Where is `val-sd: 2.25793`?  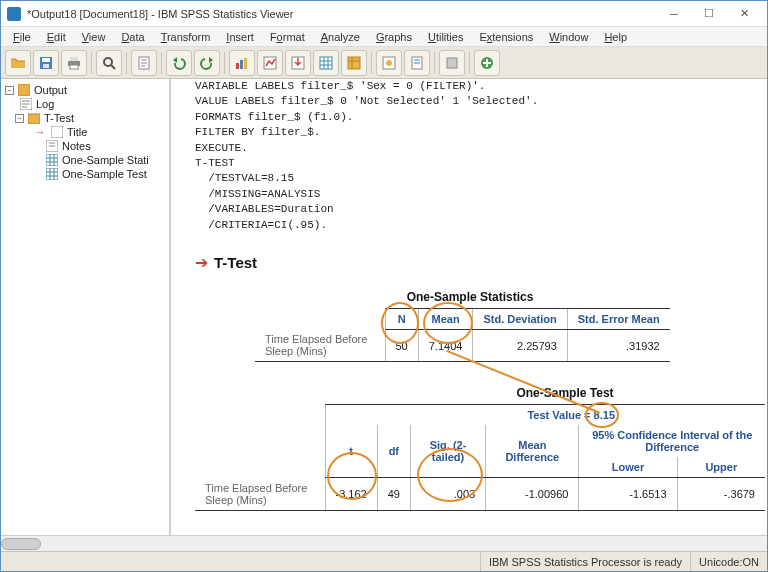 val-sd: 2.25793 is located at coordinates (520, 346).